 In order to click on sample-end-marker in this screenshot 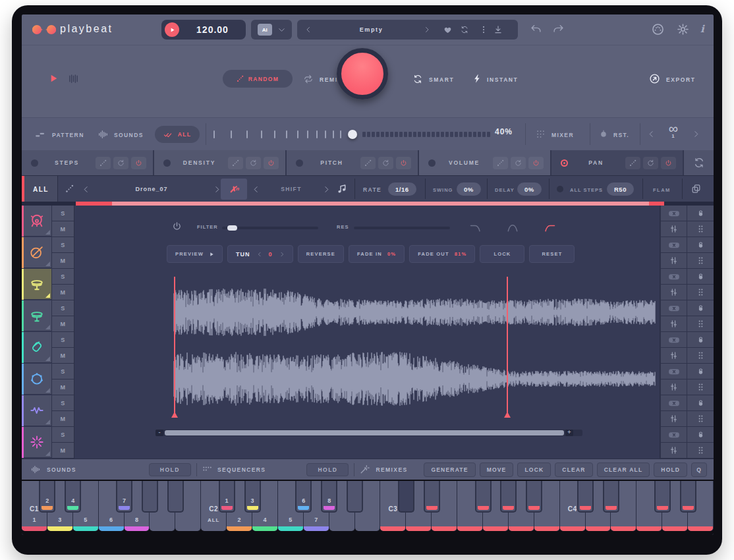, I will do `click(507, 347)`.